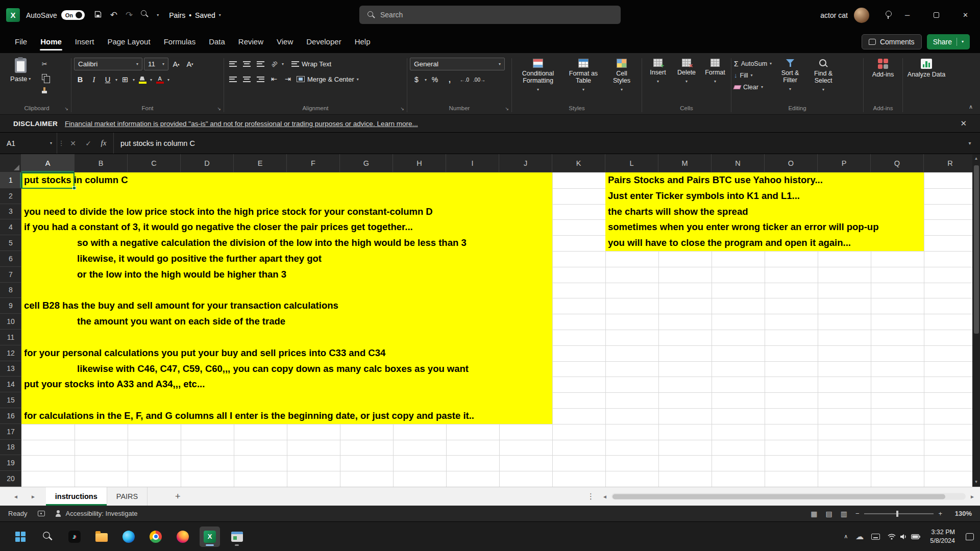 Image resolution: width=980 pixels, height=551 pixels. I want to click on increase-indent-button: ⇥, so click(288, 79).